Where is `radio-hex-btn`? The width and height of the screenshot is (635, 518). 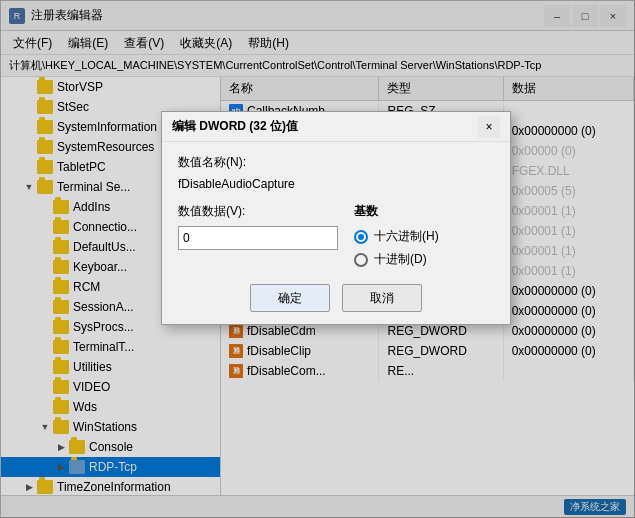 radio-hex-btn is located at coordinates (361, 237).